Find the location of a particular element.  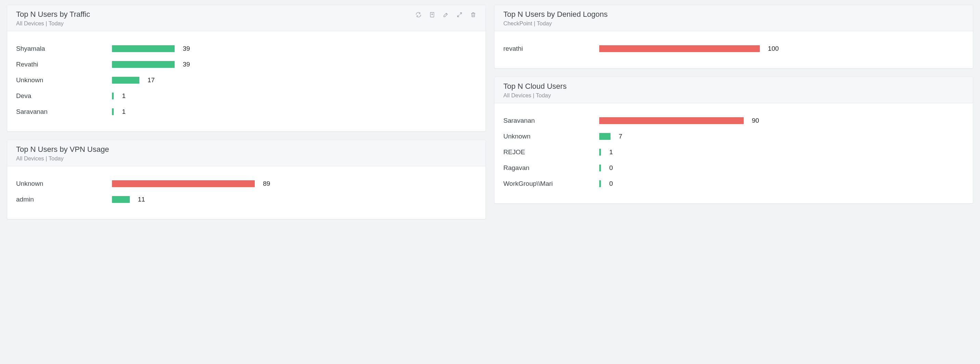

panel-title: Top N Cloud Users is located at coordinates (535, 86).